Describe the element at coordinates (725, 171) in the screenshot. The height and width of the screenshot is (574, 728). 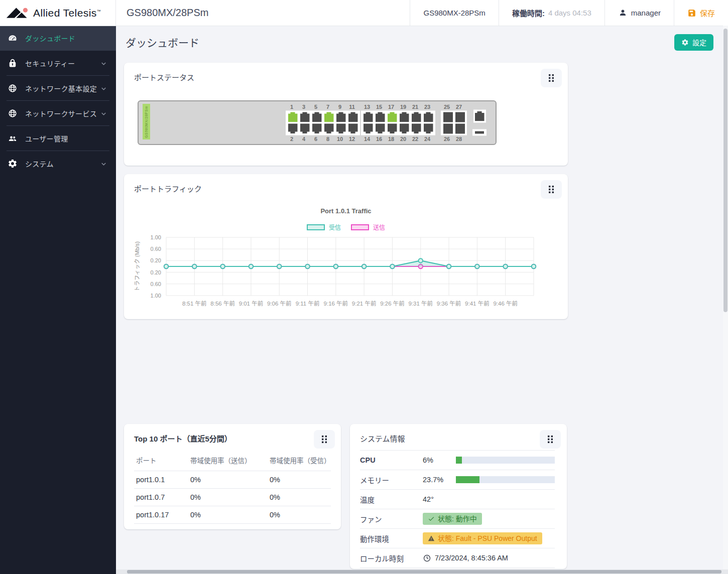
I see `vertical-scrollbar-thumb` at that location.